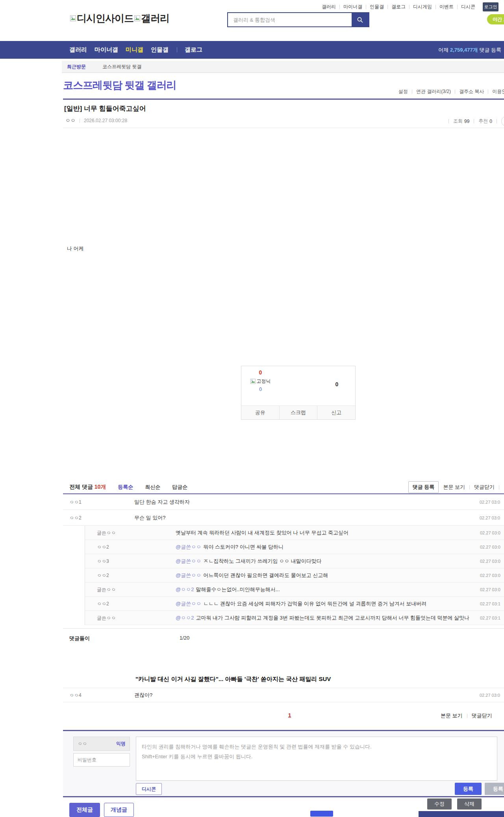 Image resolution: width=504 pixels, height=817 pixels. I want to click on comment-text: 일단 한숨 자고 생각하자, so click(162, 502).